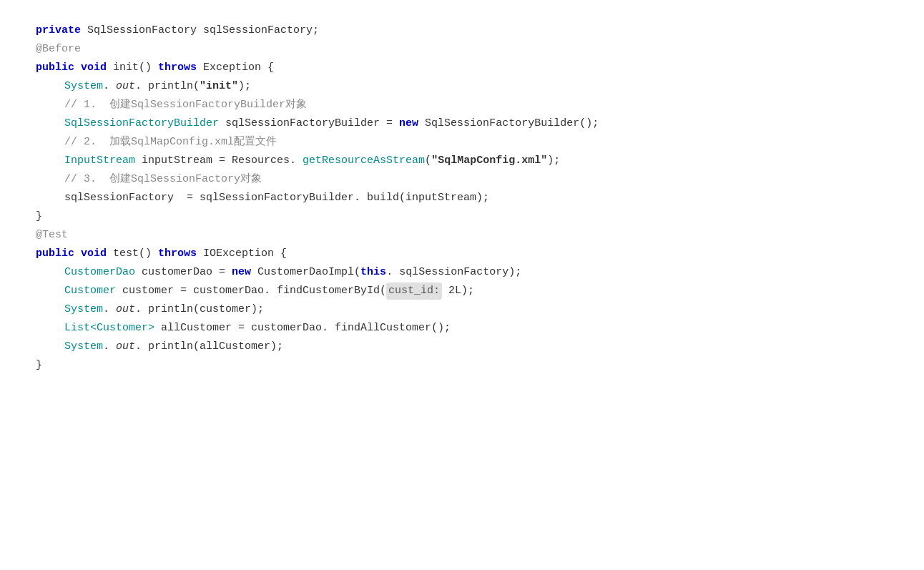 The height and width of the screenshot is (570, 924). I want to click on code-line: CustomerDao customerDao = new CustomerDa…, so click(480, 272).